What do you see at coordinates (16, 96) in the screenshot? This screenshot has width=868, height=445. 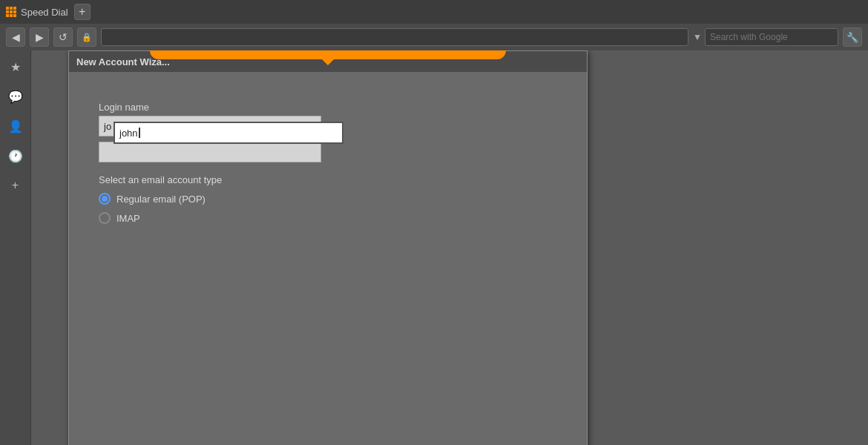 I see `sidebar-icon-chat: 💬` at bounding box center [16, 96].